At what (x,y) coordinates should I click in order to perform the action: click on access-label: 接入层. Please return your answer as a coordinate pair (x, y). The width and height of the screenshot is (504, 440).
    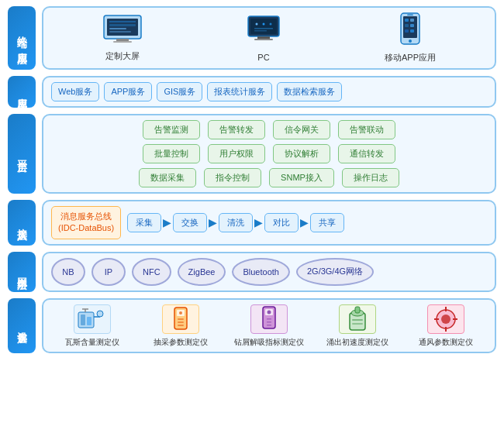
    Looking at the image, I should click on (22, 223).